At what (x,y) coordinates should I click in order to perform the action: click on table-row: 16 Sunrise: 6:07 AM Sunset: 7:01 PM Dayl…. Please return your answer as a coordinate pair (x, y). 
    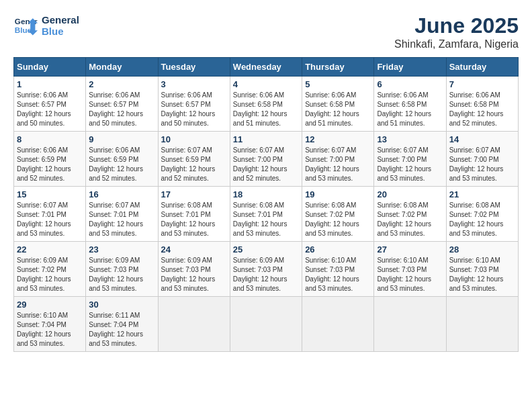
    Looking at the image, I should click on (122, 214).